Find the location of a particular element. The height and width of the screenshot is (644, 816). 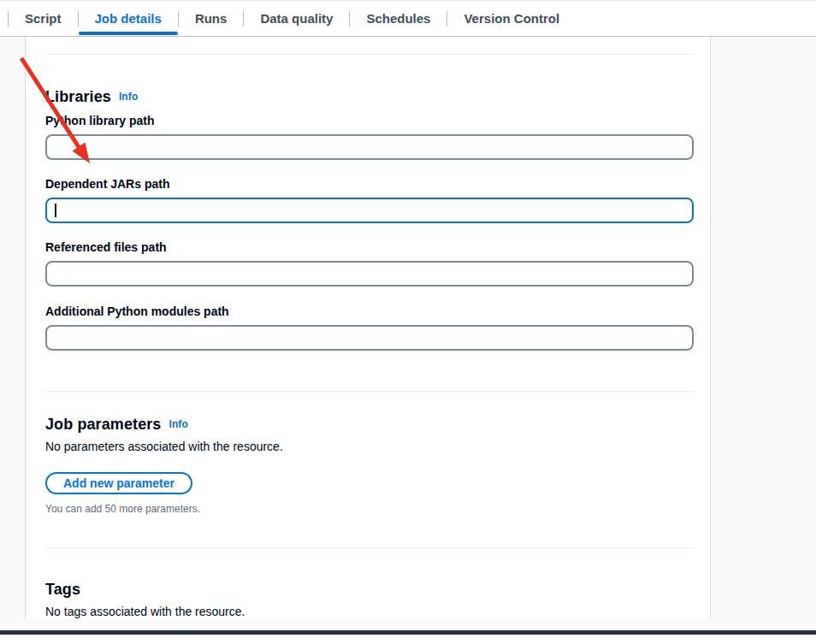

libraries-title-text: Libraries is located at coordinates (79, 97).